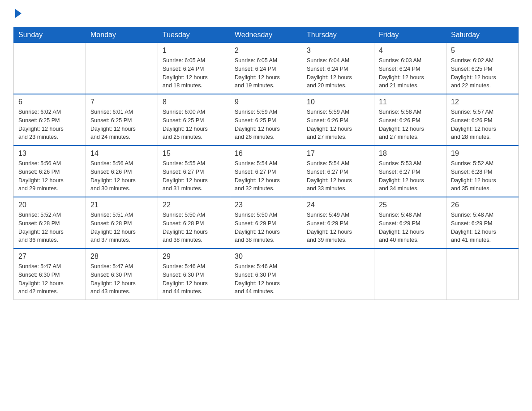 This screenshot has width=532, height=411. What do you see at coordinates (50, 205) in the screenshot?
I see `day-number: 20` at bounding box center [50, 205].